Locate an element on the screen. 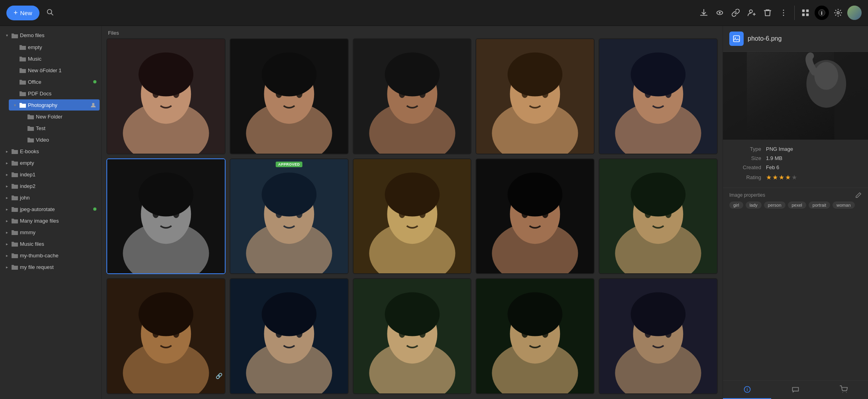  sidebar-item-jpeg-autorotate: jpeg-autorotate is located at coordinates (51, 209).